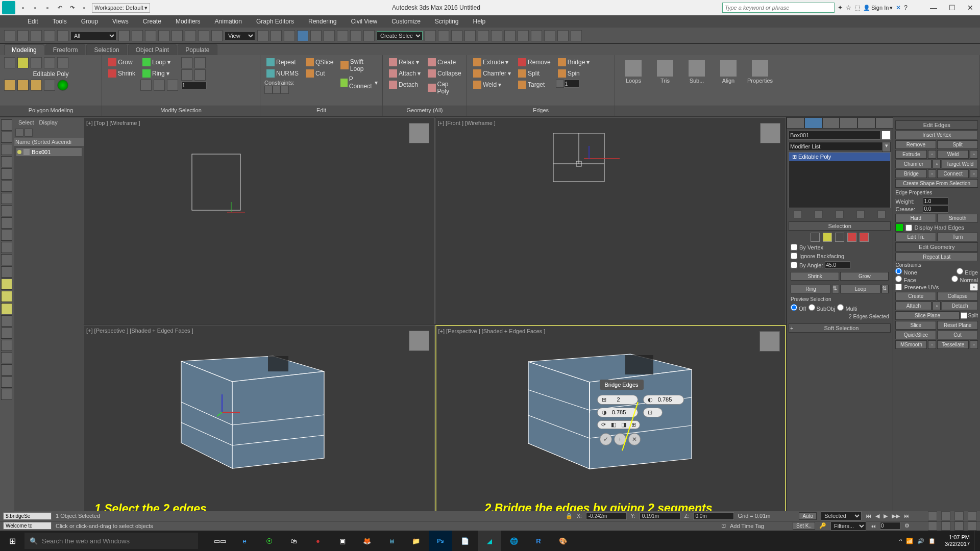 The width and height of the screenshot is (980, 551). Describe the element at coordinates (106, 50) in the screenshot. I see `tab-selection: Selection` at that location.